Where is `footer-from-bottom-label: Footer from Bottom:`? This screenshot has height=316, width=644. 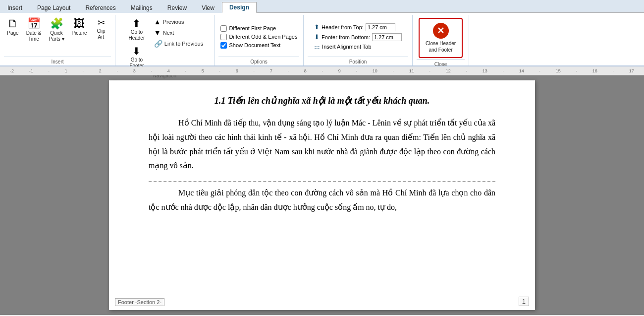
footer-from-bottom-label: Footer from Bottom: is located at coordinates (346, 37).